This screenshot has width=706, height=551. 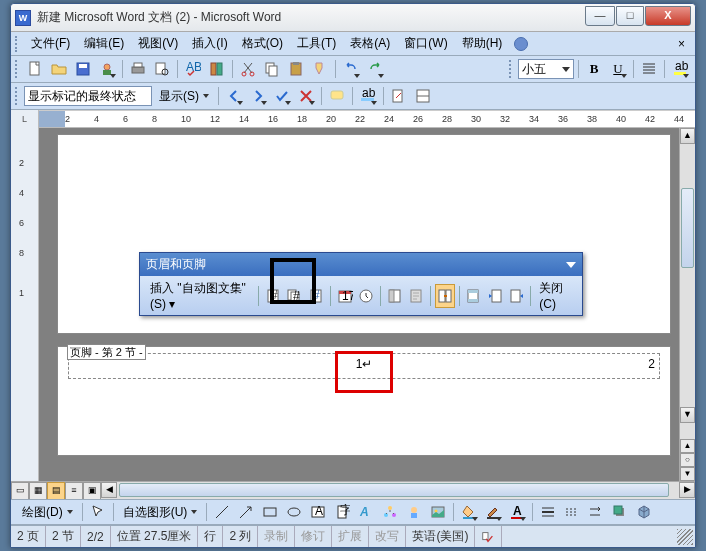 I want to click on wordart-icon: A, so click(x=366, y=512).